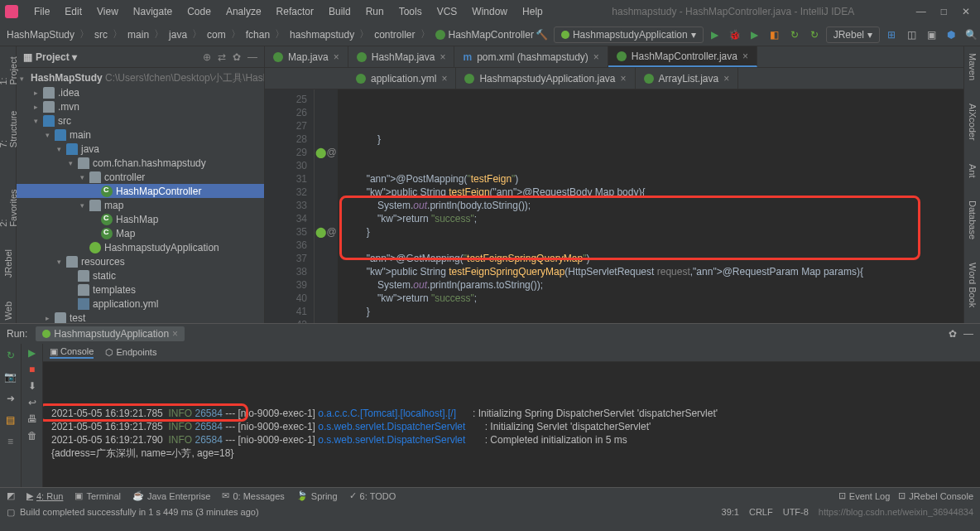 This screenshot has width=980, height=531. What do you see at coordinates (306, 56) in the screenshot?
I see `tab-map-java: Map.java×` at bounding box center [306, 56].